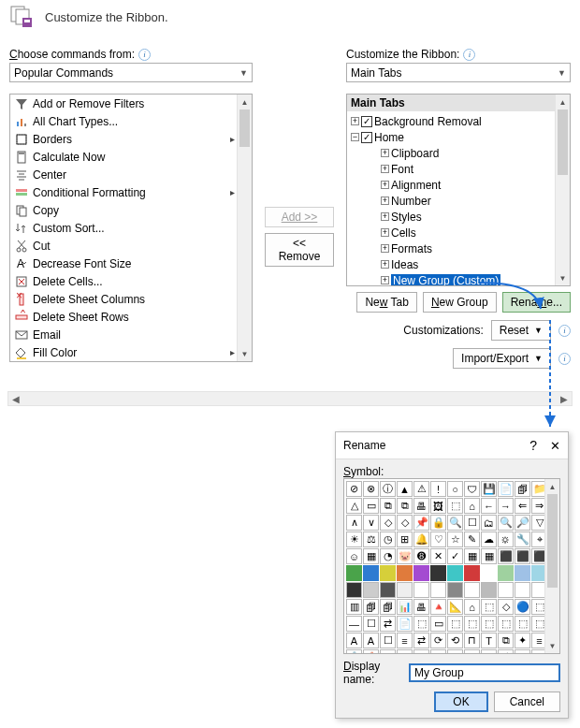 This screenshot has height=728, width=580. I want to click on remove-button: << Remove, so click(299, 250).